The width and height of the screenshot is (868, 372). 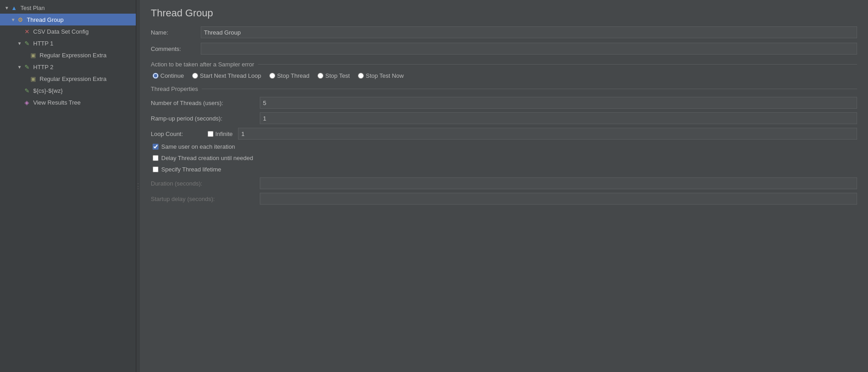 What do you see at coordinates (27, 90) in the screenshot?
I see `icon-var: ✎` at bounding box center [27, 90].